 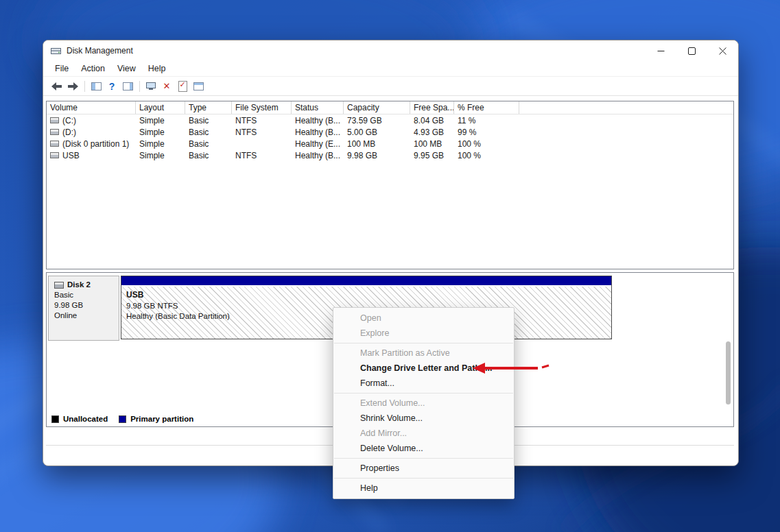 I want to click on menu-action: Action, so click(x=93, y=69).